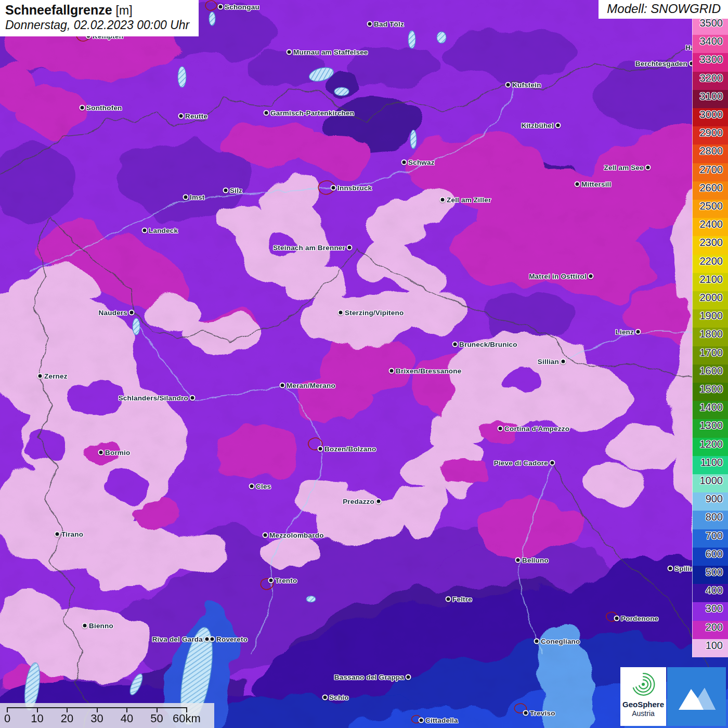 The image size is (728, 728). I want to click on city-label: Schio, so click(339, 698).